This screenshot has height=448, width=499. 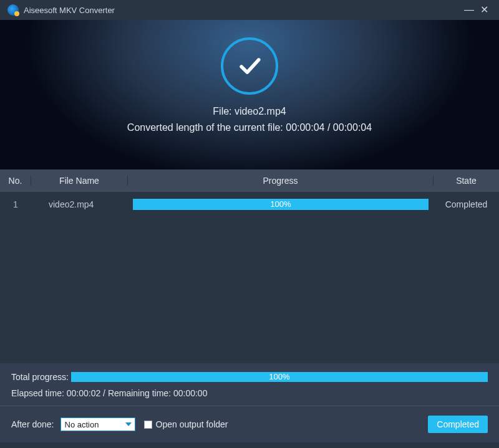 I want to click on footer-controls: After done: No action Open output folder…, so click(x=250, y=424).